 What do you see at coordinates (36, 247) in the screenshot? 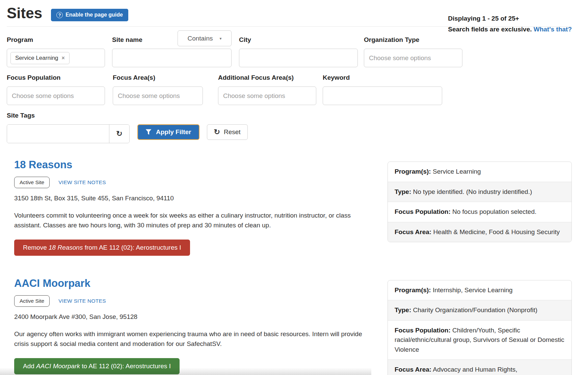
I see `action-prefix: Remove` at bounding box center [36, 247].